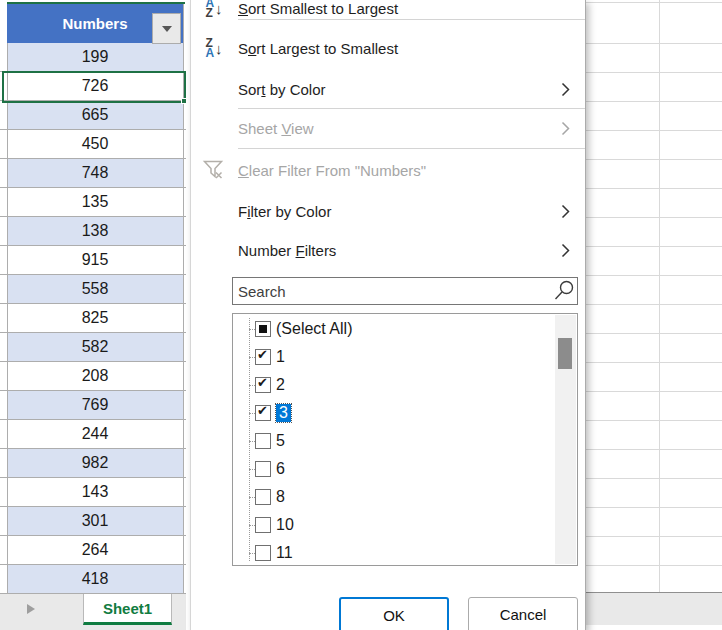 This screenshot has width=722, height=630. Describe the element at coordinates (394, 329) in the screenshot. I see `filter-value-item: (Select All)` at that location.